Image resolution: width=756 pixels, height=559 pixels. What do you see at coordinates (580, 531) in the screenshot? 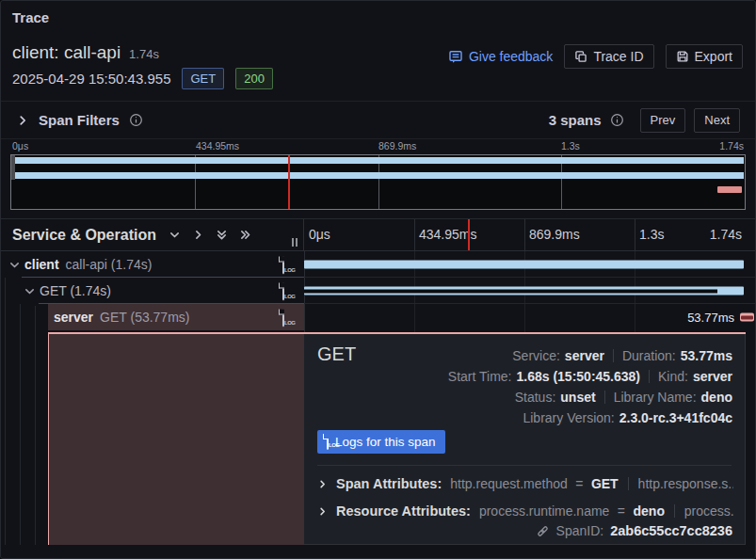
I see `span-id-label: SpanID:` at bounding box center [580, 531].